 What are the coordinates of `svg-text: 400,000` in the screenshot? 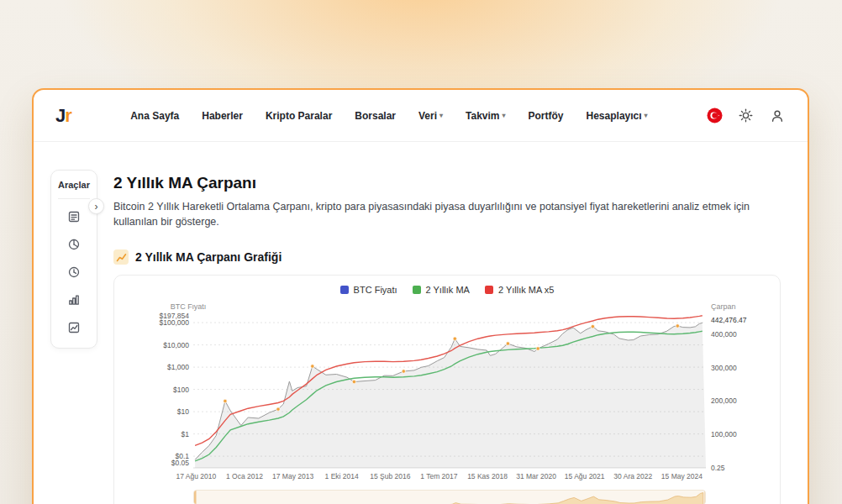 It's located at (724, 334).